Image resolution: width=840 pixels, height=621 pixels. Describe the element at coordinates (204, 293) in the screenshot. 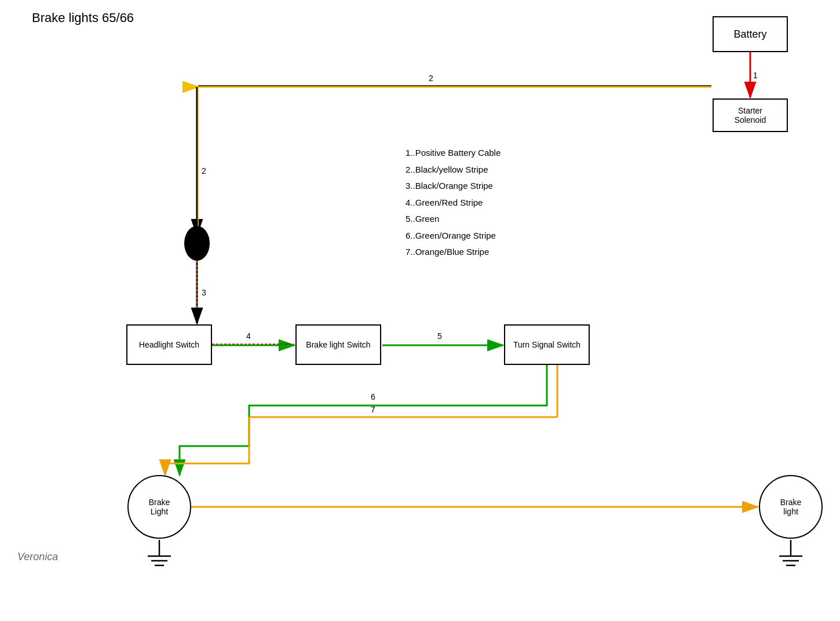

I see `label-3: 3` at that location.